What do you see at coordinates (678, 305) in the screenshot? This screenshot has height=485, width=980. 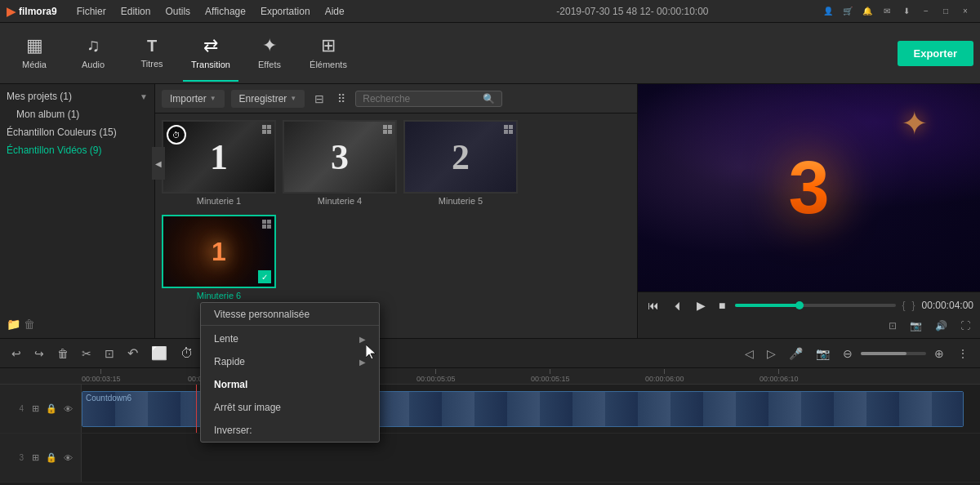 I see `play-back-button: ⏴` at bounding box center [678, 305].